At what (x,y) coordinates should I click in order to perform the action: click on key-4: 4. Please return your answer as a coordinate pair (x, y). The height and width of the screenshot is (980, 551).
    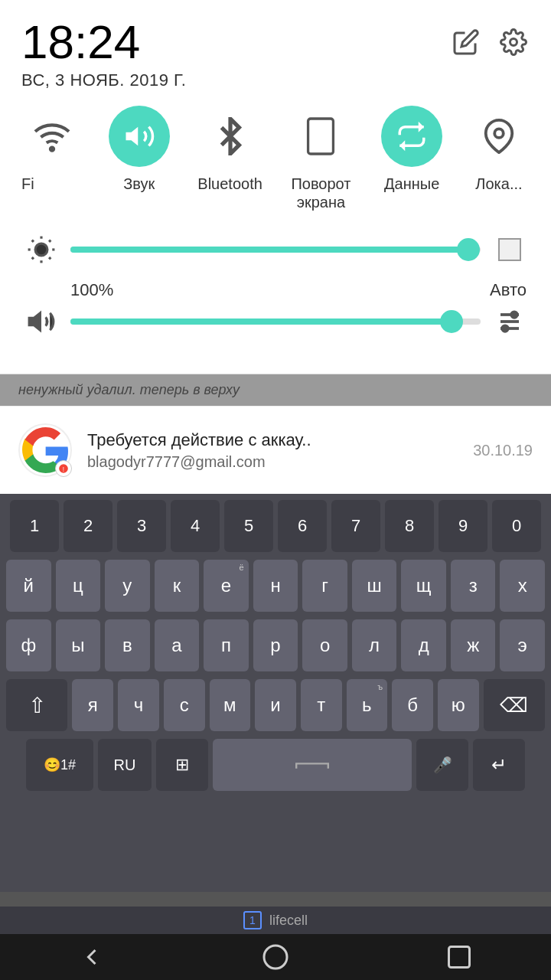
    Looking at the image, I should click on (195, 526).